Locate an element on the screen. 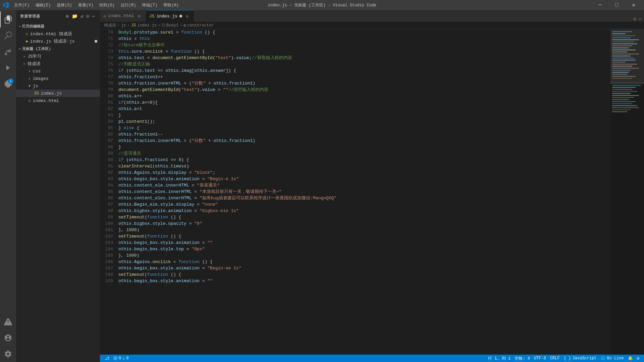 This screenshot has height=362, width=644. line-92: 92 othis.Agains.style.display = "block"; is located at coordinates (218, 172).